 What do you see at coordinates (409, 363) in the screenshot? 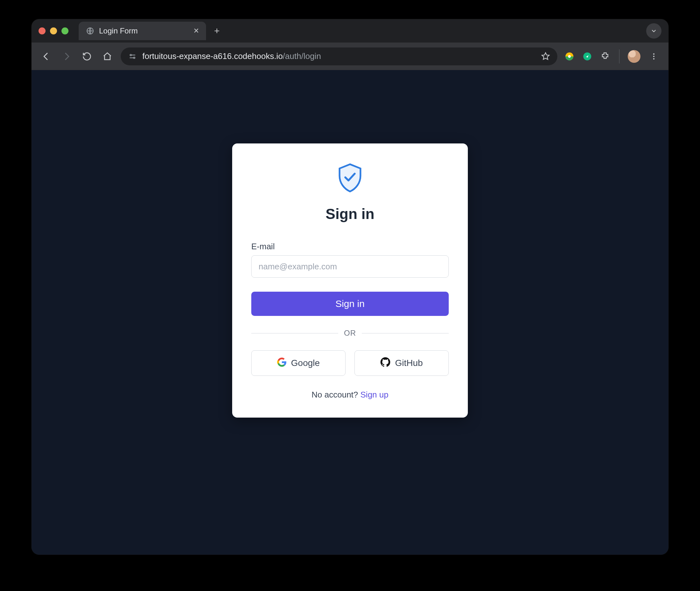
I see `github-label: GitHub` at bounding box center [409, 363].